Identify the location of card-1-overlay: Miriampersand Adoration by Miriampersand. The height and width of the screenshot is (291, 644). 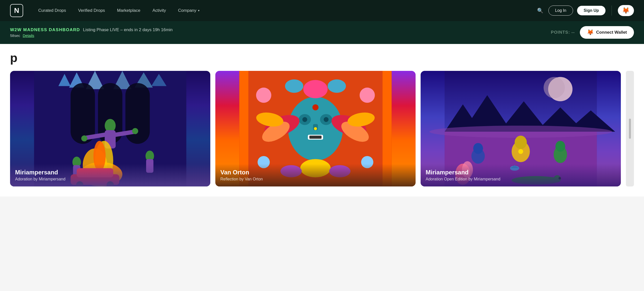
(110, 175).